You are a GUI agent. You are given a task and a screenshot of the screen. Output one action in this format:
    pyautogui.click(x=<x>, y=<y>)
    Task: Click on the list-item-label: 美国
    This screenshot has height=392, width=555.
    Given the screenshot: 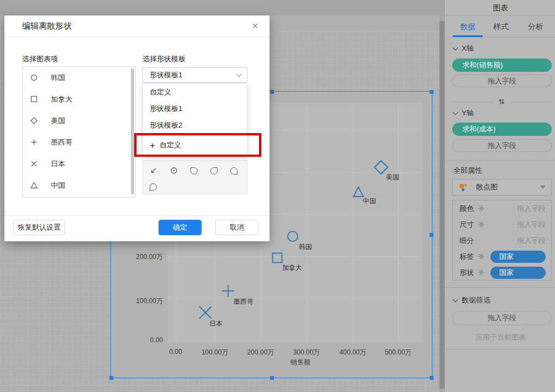 What is the action you would take?
    pyautogui.click(x=58, y=121)
    